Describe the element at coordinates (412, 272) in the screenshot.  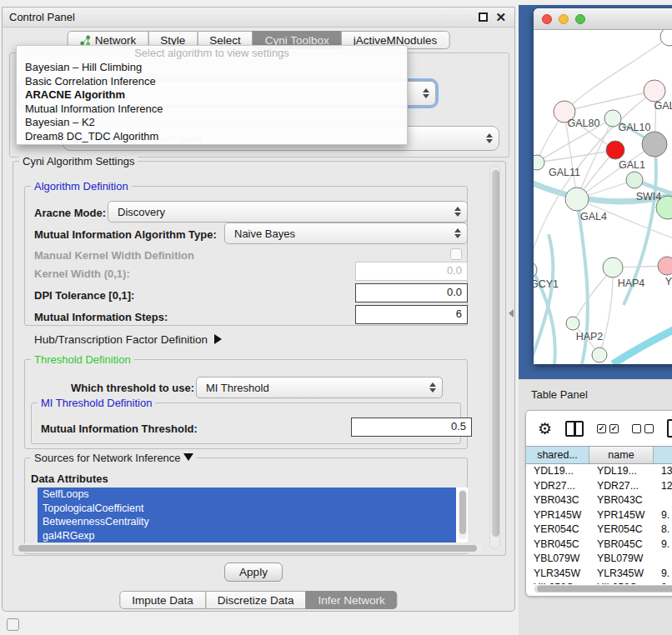
I see `kernel-width-field: 0.0` at that location.